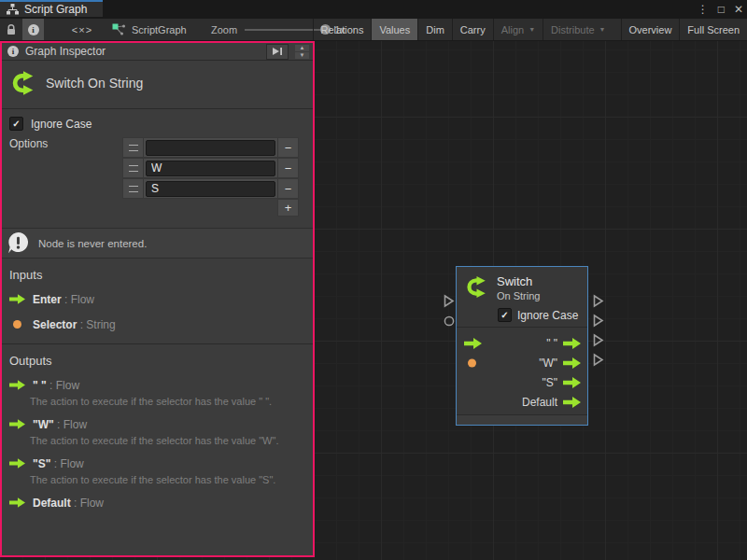 Image resolution: width=747 pixels, height=560 pixels. Describe the element at coordinates (713, 30) in the screenshot. I see `fullscreen-button: Full Screen` at that location.